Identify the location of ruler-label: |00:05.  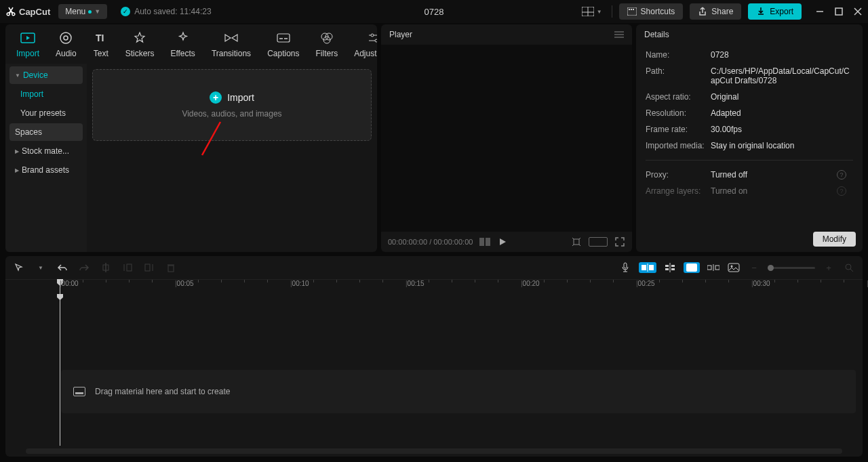
(184, 283).